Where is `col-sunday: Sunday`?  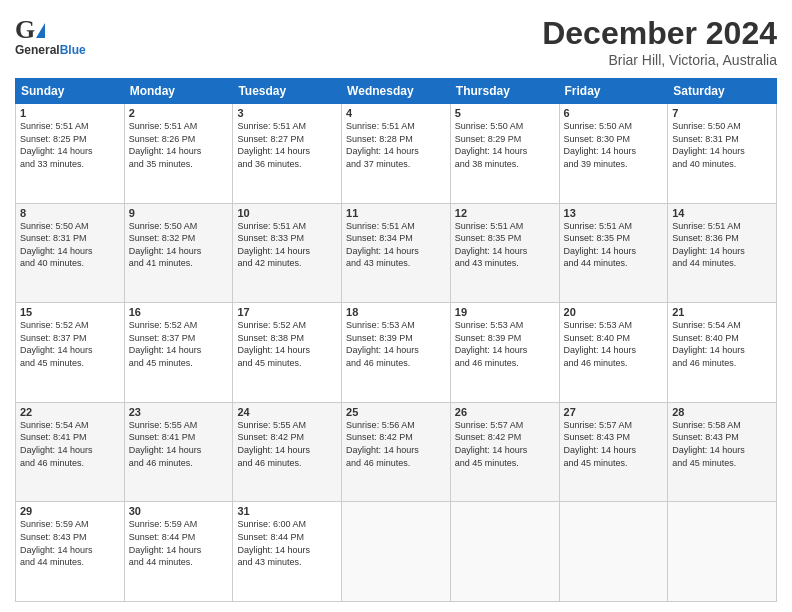 col-sunday: Sunday is located at coordinates (70, 92).